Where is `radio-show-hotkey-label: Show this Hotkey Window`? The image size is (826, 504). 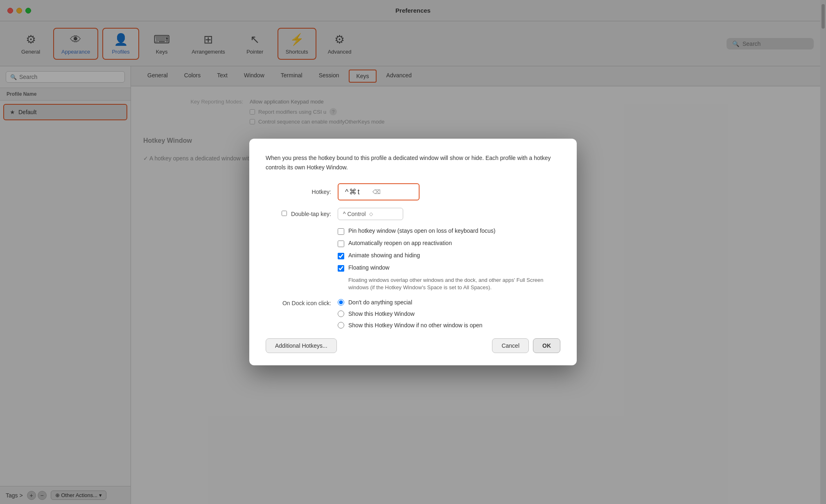
radio-show-hotkey-label: Show this Hotkey Window is located at coordinates (381, 314).